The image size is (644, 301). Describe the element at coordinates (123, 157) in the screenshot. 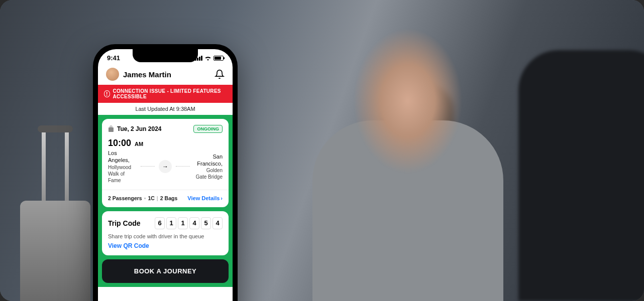

I see `origin-city: Los Angeles,` at that location.